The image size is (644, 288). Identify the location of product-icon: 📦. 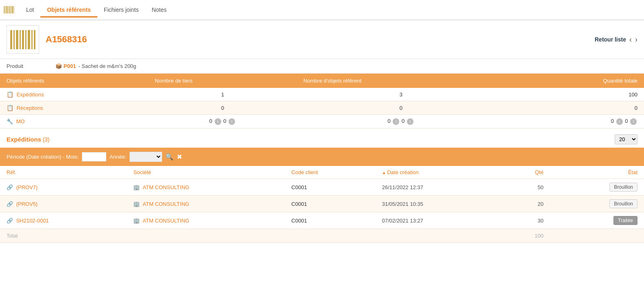
(59, 66).